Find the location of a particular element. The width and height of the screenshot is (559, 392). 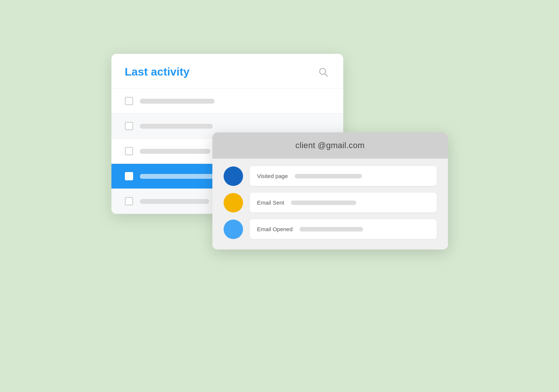

activity-card-email-opened: Email Opened is located at coordinates (343, 229).